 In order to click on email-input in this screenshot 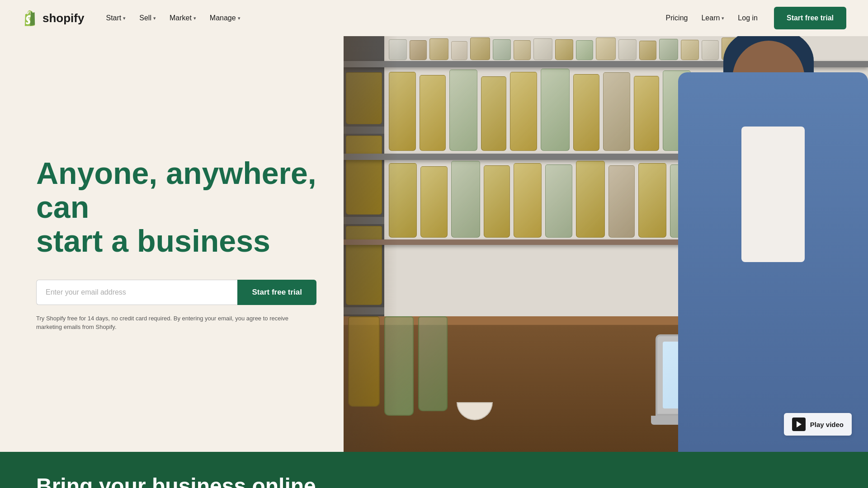, I will do `click(137, 292)`.